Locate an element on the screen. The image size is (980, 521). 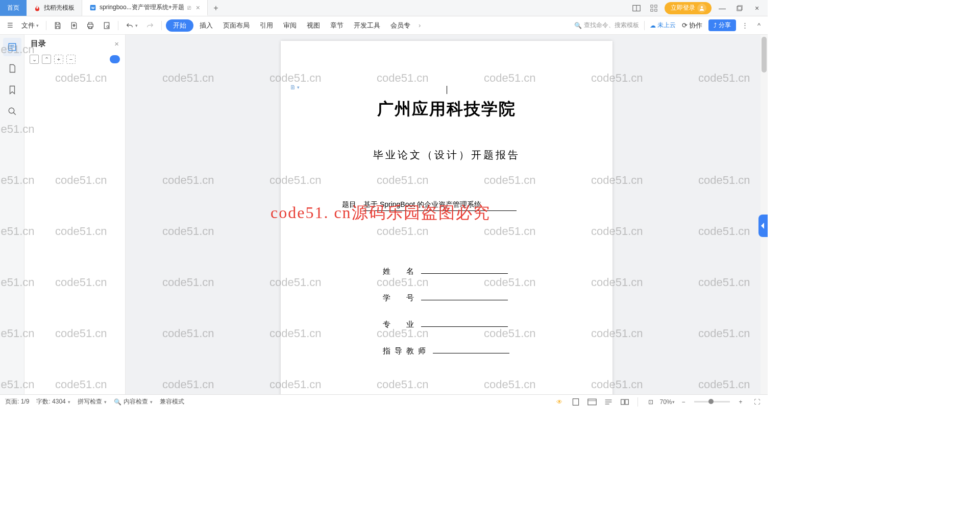
collab-button: ⟳协作 is located at coordinates (692, 26).